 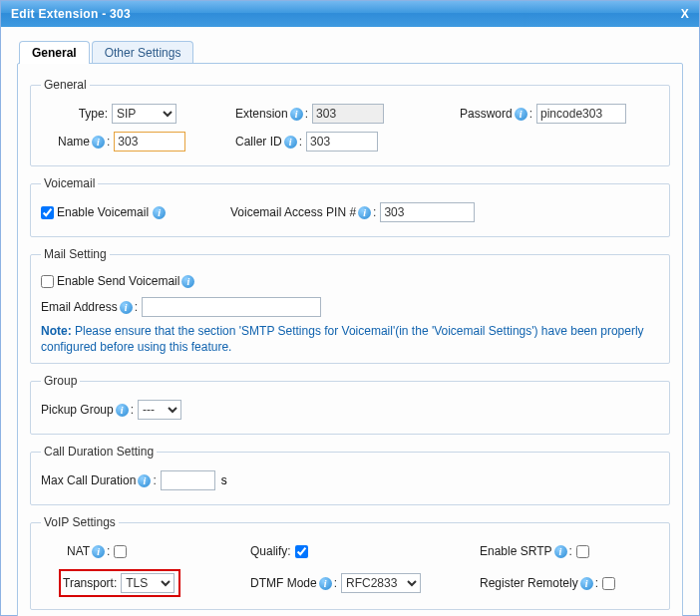 What do you see at coordinates (74, 114) in the screenshot?
I see `type-label: Type:` at bounding box center [74, 114].